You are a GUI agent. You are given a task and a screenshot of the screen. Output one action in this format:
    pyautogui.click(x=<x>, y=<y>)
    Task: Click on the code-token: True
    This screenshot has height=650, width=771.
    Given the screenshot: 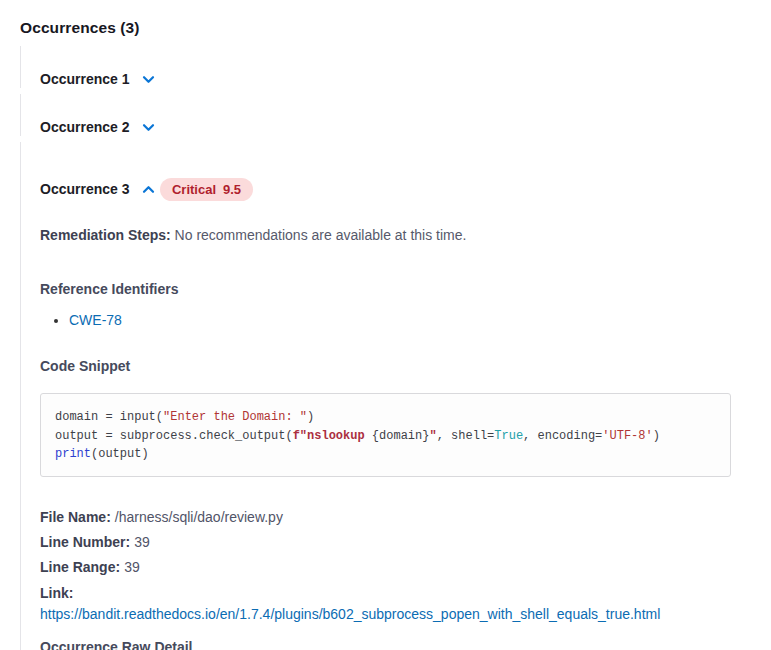 What is the action you would take?
    pyautogui.click(x=508, y=436)
    